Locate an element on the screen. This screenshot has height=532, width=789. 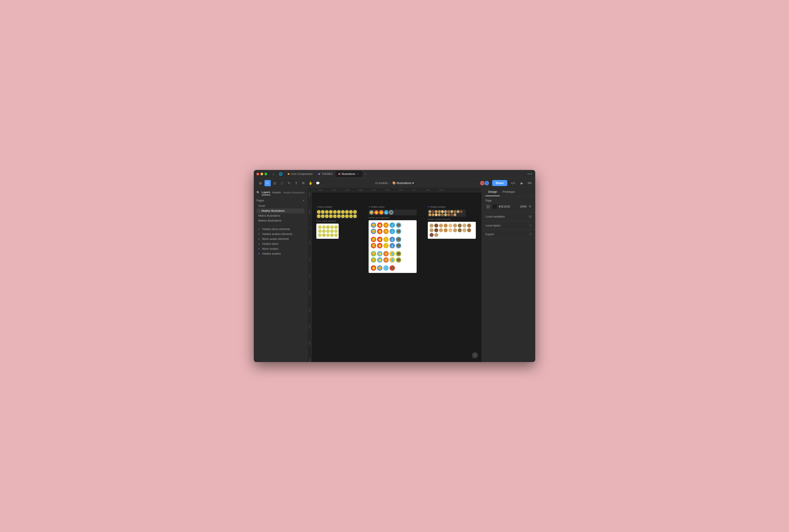
tab-close-icon: ✕ is located at coordinates (358, 174).